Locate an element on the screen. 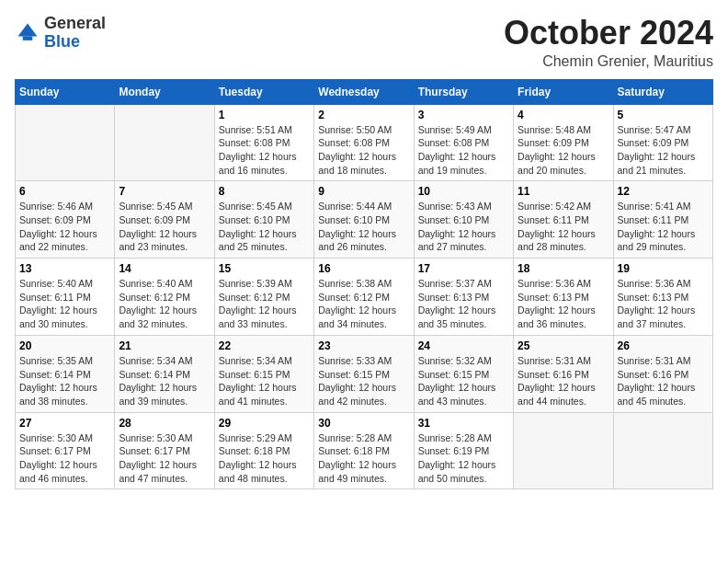 This screenshot has width=728, height=563. location-title: Chemin Grenier, Mauritius is located at coordinates (609, 62).